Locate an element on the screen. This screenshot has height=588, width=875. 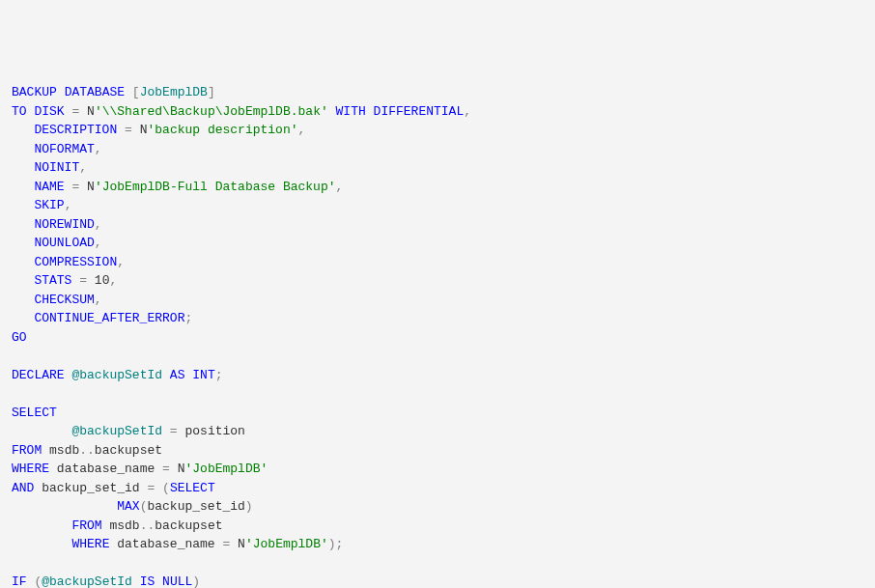
keyword-stats: STATS is located at coordinates (52, 280).